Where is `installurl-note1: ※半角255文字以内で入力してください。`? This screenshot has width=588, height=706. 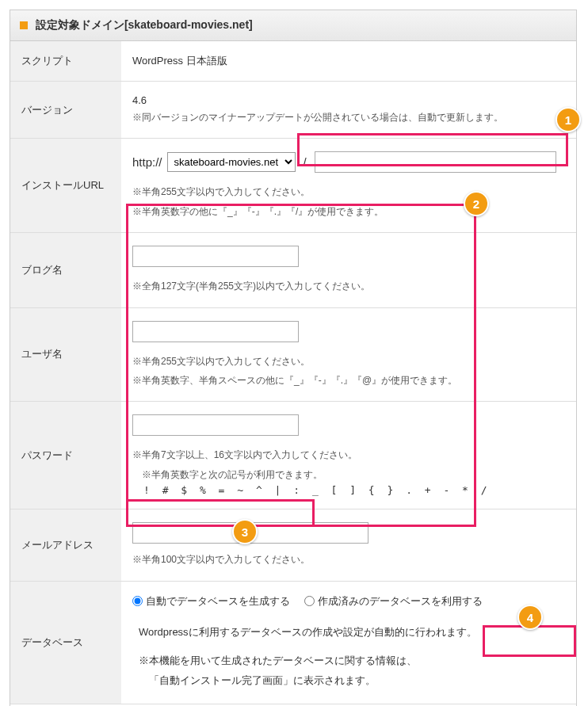 installurl-note1: ※半角255文字以内で入力してください。 is located at coordinates (349, 192).